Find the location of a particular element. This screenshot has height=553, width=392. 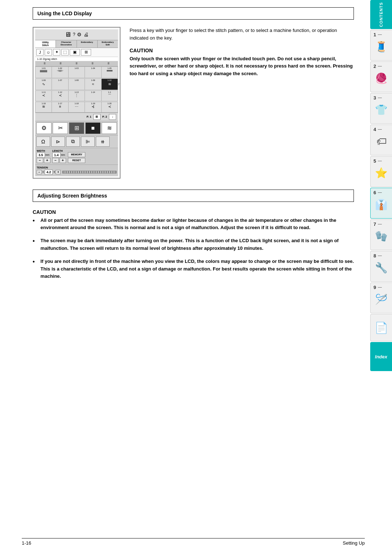

bullet-text-2: The screen may be dark immediately after… is located at coordinates (197, 245).